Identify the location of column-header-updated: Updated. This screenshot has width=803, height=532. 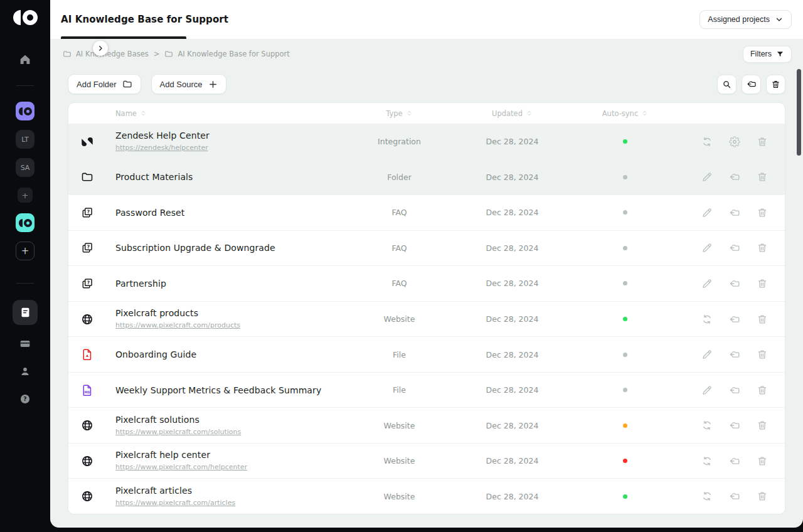
(512, 114).